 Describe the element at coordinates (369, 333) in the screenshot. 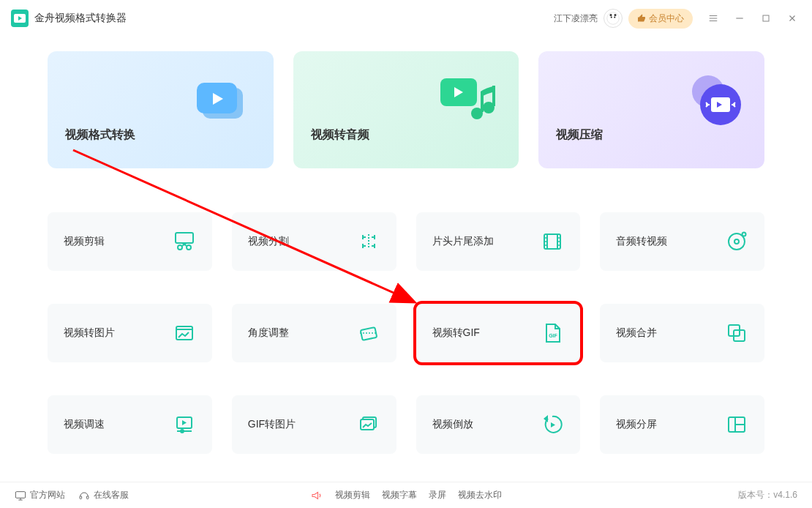

I see `rotate-icon` at that location.